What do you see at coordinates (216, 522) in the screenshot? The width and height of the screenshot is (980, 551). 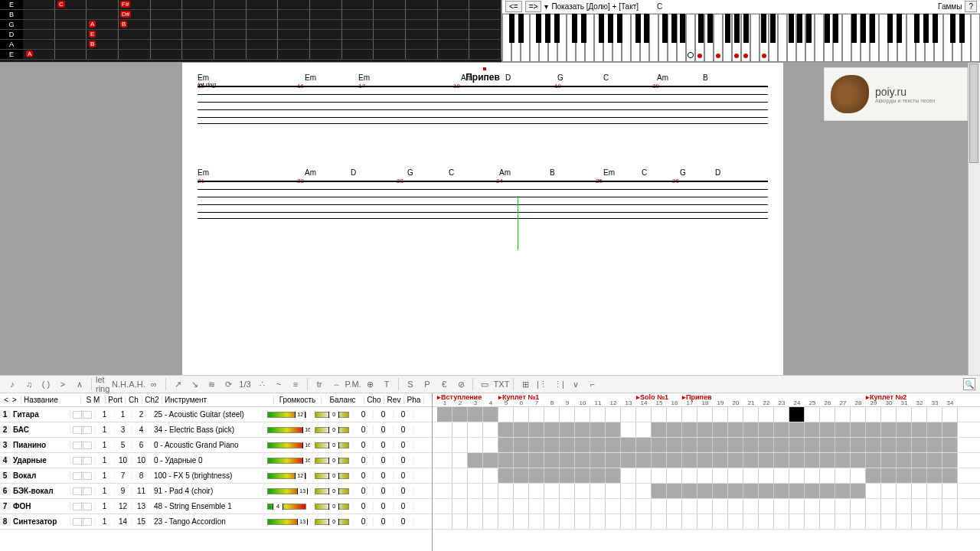 I see `track-row: 8Синтезатор1141523 - Tango Accordion1300…` at bounding box center [216, 522].